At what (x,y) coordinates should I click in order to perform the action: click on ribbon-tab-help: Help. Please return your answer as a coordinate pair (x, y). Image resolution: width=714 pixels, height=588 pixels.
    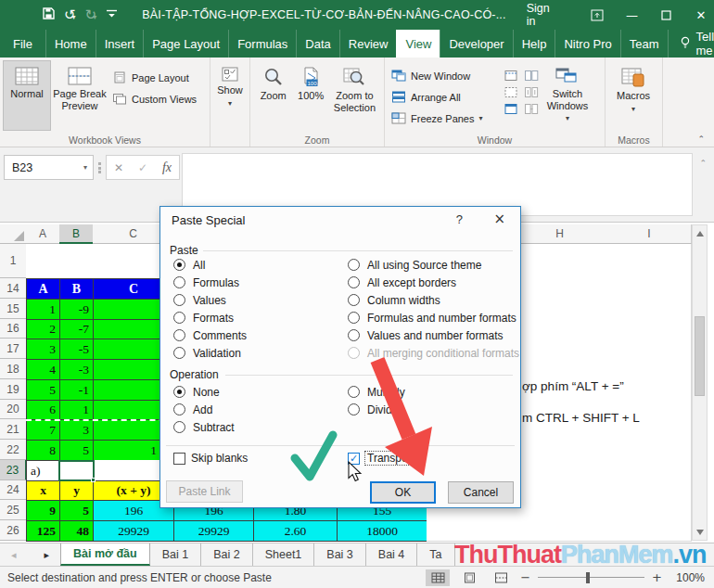
    Looking at the image, I should click on (534, 44).